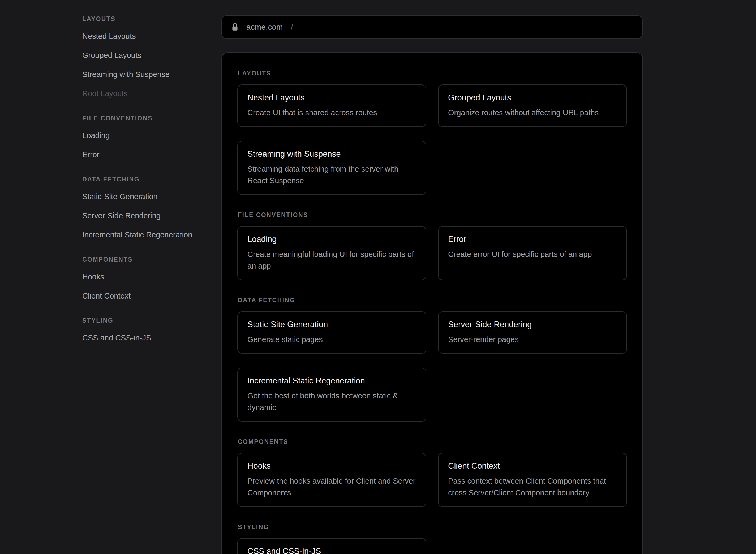 The width and height of the screenshot is (756, 554). What do you see at coordinates (146, 321) in the screenshot?
I see `sidebar-group-heading: STYLING` at bounding box center [146, 321].